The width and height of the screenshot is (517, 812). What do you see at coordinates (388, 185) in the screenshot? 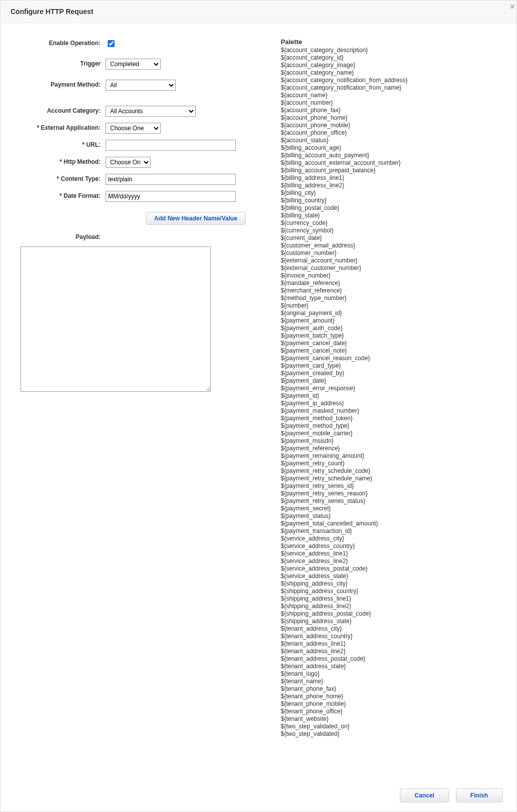
I see `palette-item: ${billing_address_line2}` at bounding box center [388, 185].